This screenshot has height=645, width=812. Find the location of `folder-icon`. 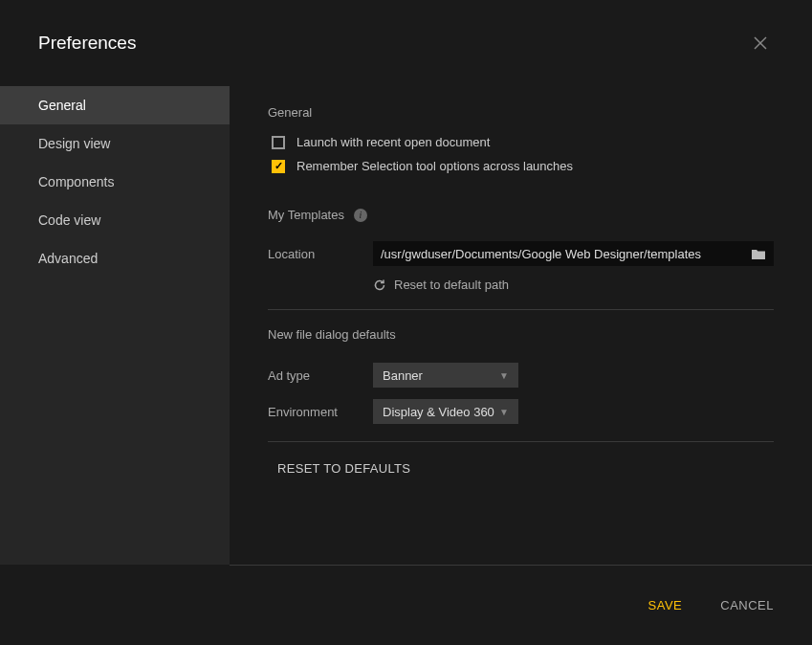

folder-icon is located at coordinates (758, 255).